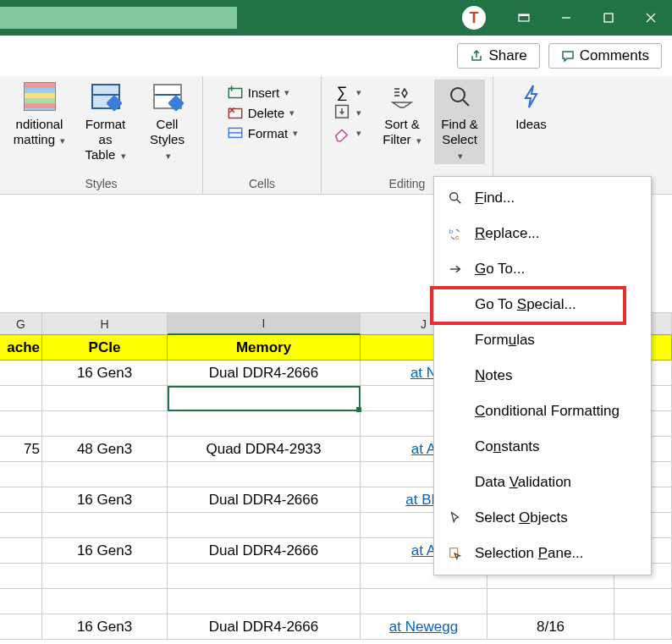  Describe the element at coordinates (102, 184) in the screenshot. I see `group-label-styles: Styles` at that location.